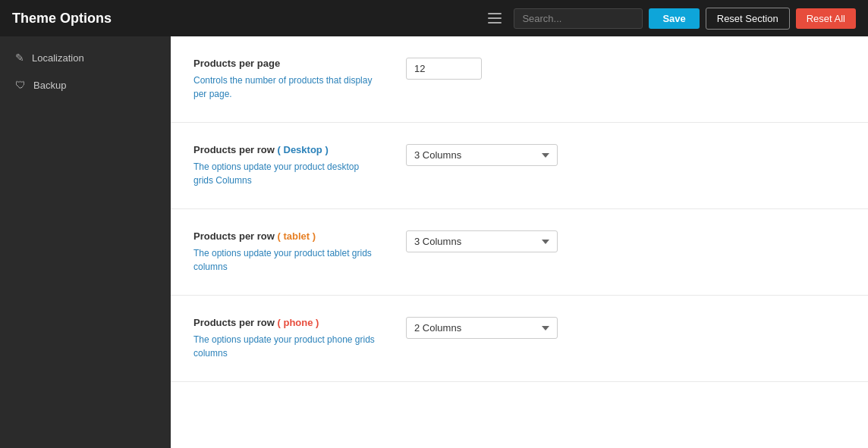 This screenshot has height=448, width=868. What do you see at coordinates (285, 174) in the screenshot?
I see `option-desc-desktop: The options update your product desktop …` at bounding box center [285, 174].